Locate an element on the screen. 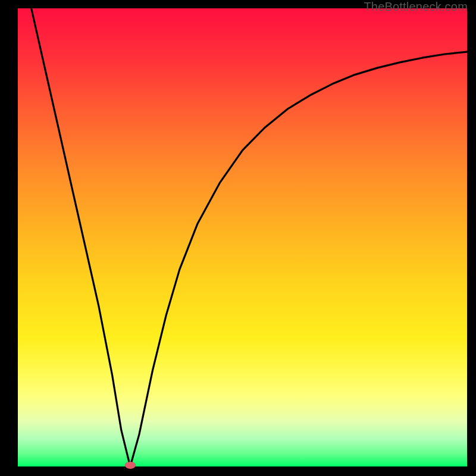  watermark-text: TheBottleneck.com is located at coordinates (415, 7).